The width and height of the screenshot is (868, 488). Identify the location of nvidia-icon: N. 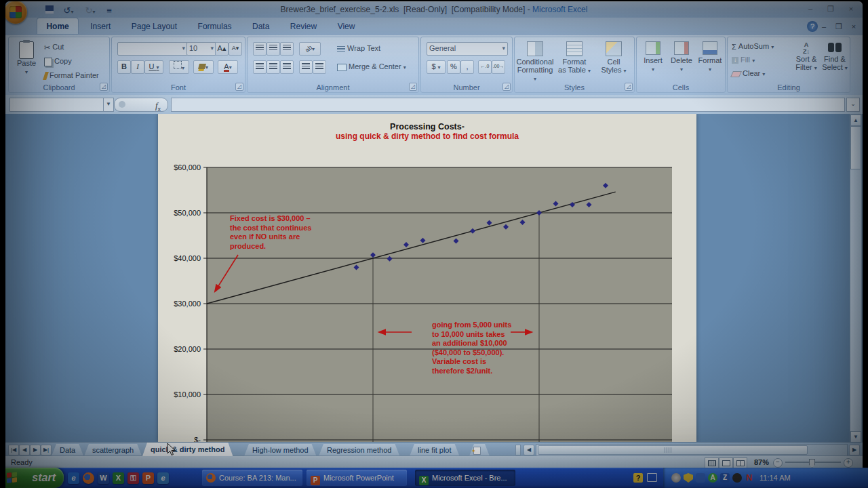
(749, 478).